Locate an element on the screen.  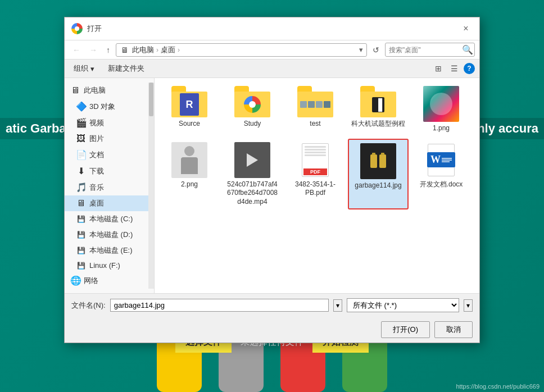
word-icon: W is located at coordinates (441, 160).